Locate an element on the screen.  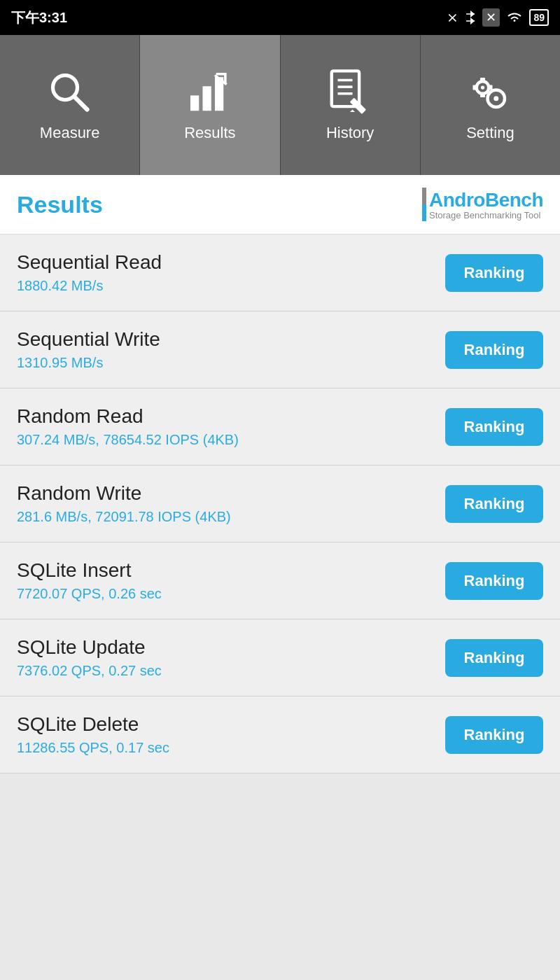
status-bar: 下午3:31 ⨯ ✕ 89 is located at coordinates (280, 18).